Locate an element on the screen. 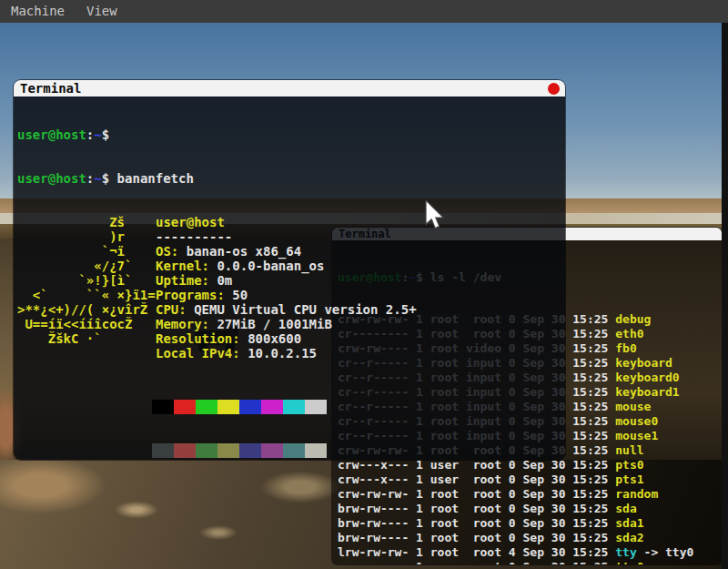  color-palette-normal is located at coordinates (359, 407).